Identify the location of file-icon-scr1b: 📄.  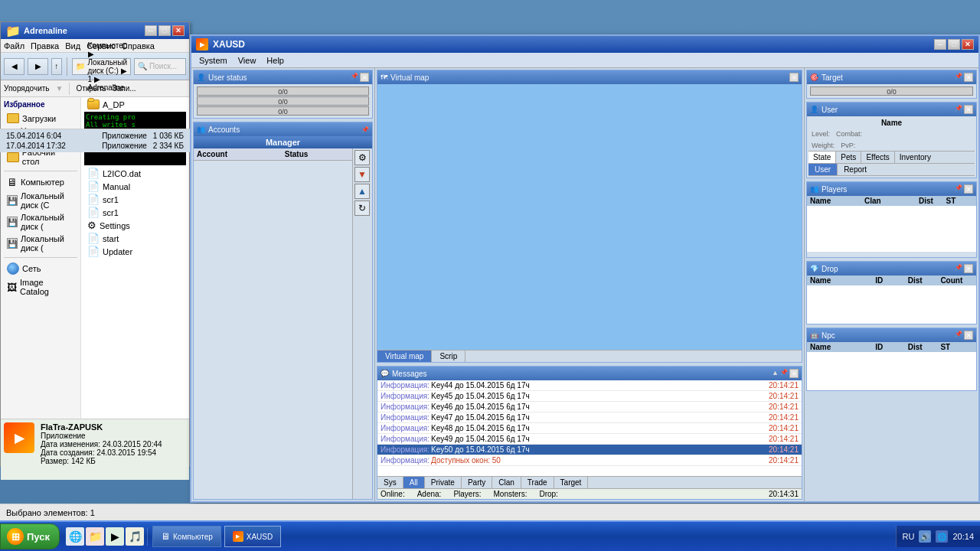
(93, 213).